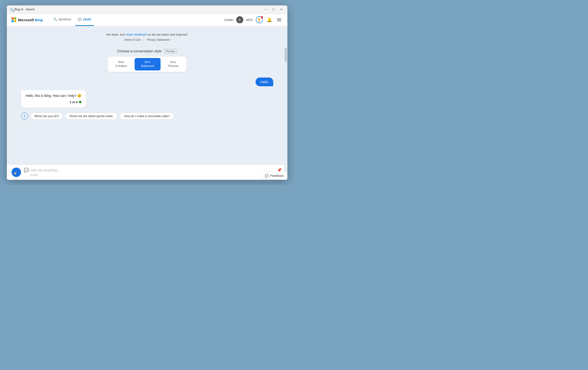 The height and width of the screenshot is (370, 588). I want to click on style-balanced-button: More Balanced, so click(147, 64).